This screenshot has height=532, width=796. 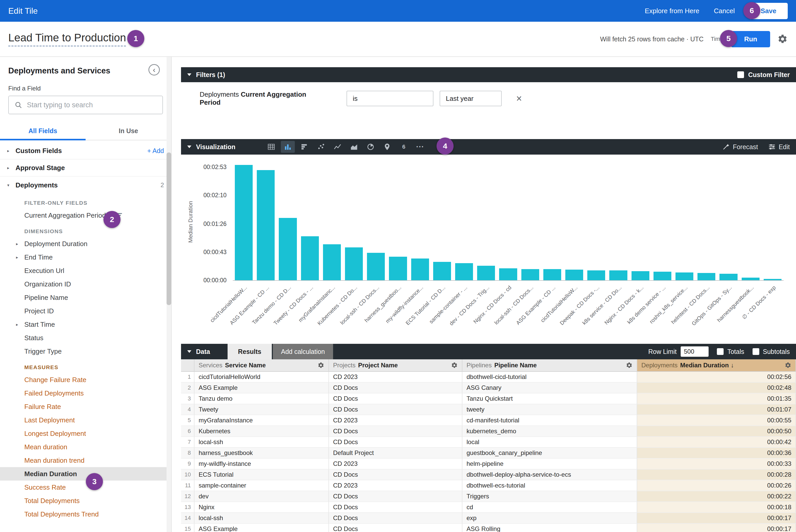 What do you see at coordinates (717, 475) in the screenshot?
I see `cell-median-duration: 00:00:28` at bounding box center [717, 475].